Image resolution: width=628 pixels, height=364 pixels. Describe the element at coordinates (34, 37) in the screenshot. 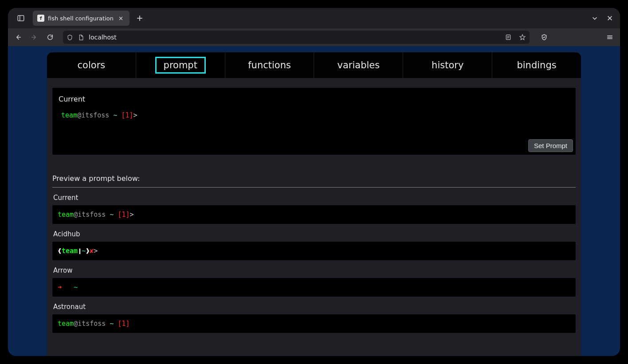

I see `forward-button` at that location.